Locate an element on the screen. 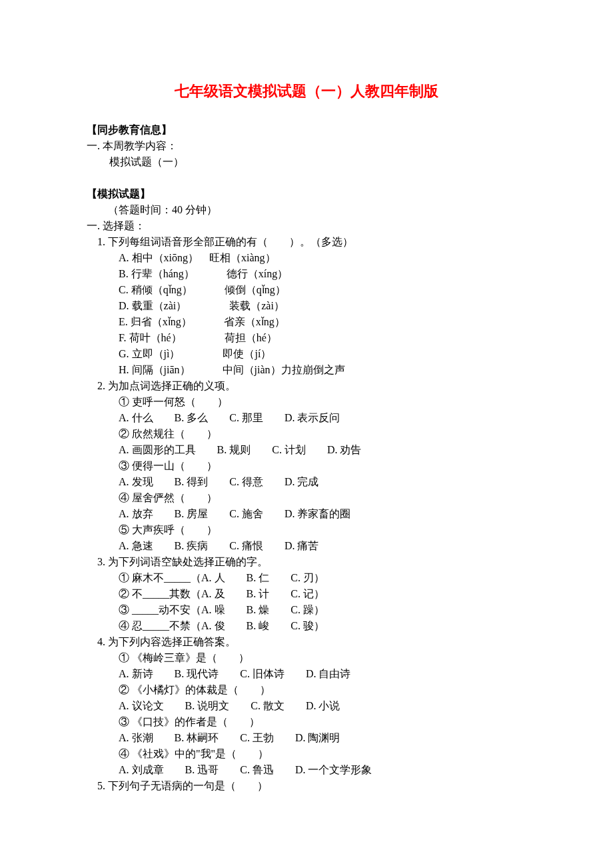  q2-sub3-opts: A. 发现 B. 得到 C. 得意 D. 完成 is located at coordinates (306, 482).